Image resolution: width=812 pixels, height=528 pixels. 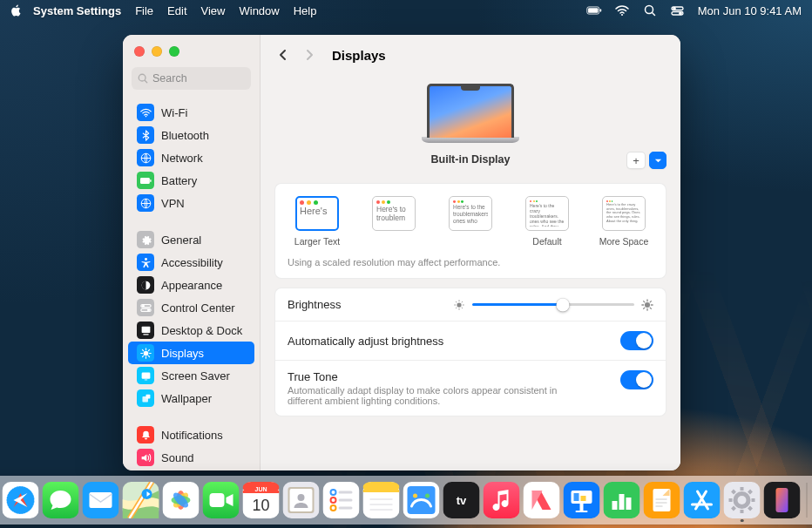 I want to click on forward-button, so click(x=309, y=55).